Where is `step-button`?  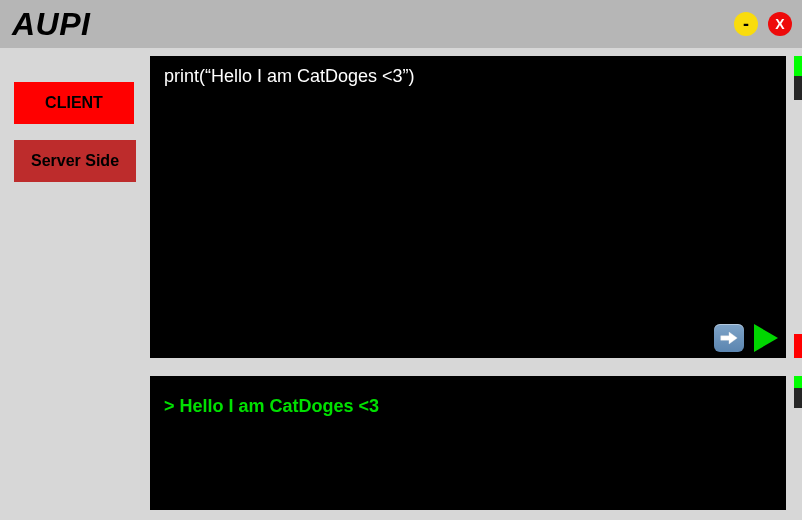
step-button is located at coordinates (729, 338).